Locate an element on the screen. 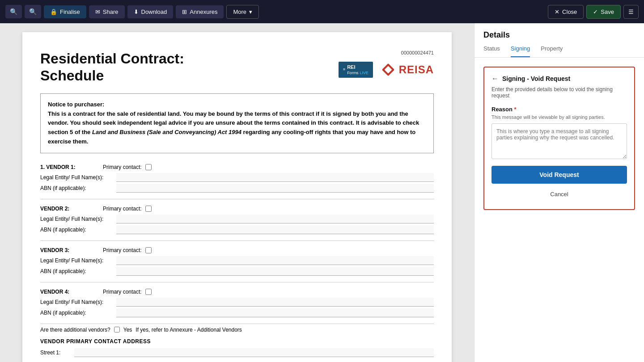 The height and width of the screenshot is (362, 644). vendor-3-abn-row: ABN (if applicable): is located at coordinates (237, 271).